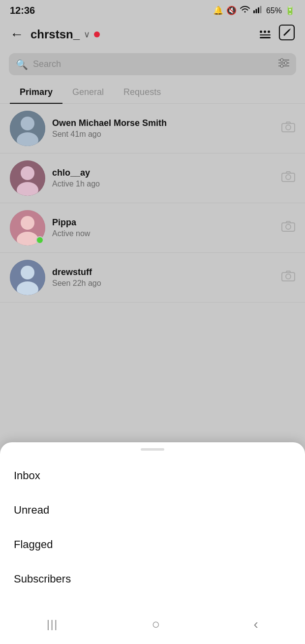 Image resolution: width=305 pixels, height=644 pixels. What do you see at coordinates (152, 450) in the screenshot?
I see `sheet-handle` at bounding box center [152, 450].